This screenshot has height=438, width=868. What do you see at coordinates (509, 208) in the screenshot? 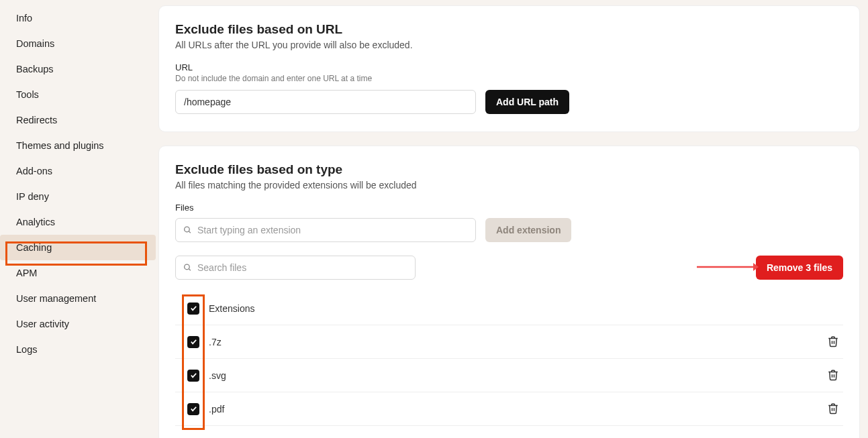
I see `files-field-label: Files` at bounding box center [509, 208].